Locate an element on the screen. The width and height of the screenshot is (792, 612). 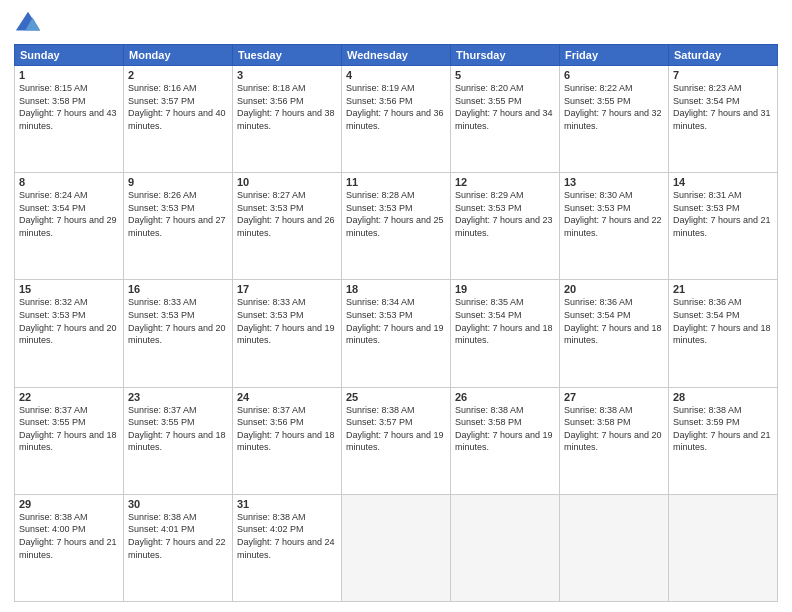
day-info: Sunrise: 8:26 AMSunset: 3:53 PMDaylight:… is located at coordinates (178, 214).